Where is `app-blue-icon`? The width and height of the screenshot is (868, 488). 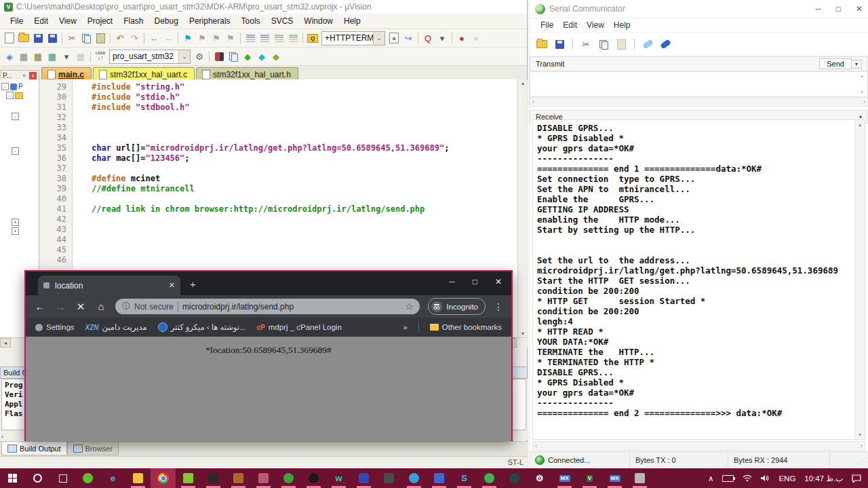 app-blue-icon is located at coordinates (363, 478).